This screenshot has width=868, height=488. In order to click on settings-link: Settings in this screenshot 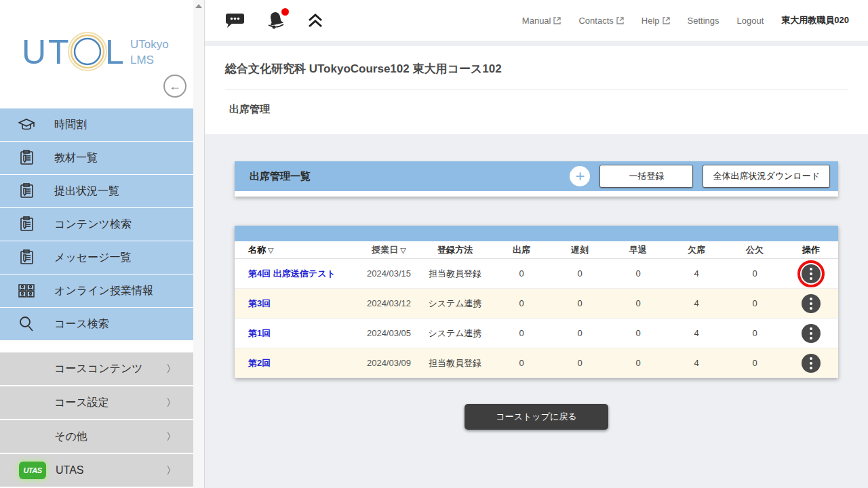, I will do `click(704, 20)`.